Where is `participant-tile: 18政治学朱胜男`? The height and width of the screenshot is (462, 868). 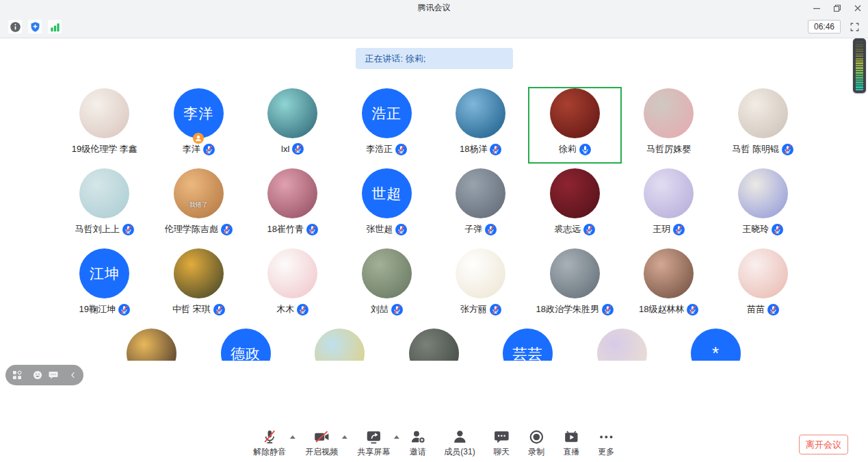
participant-tile: 18政治学朱胜男 is located at coordinates (575, 285).